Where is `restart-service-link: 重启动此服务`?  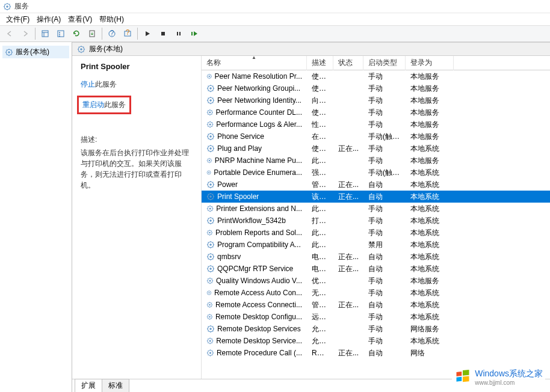 restart-service-link: 重启动此服务 is located at coordinates (104, 105).